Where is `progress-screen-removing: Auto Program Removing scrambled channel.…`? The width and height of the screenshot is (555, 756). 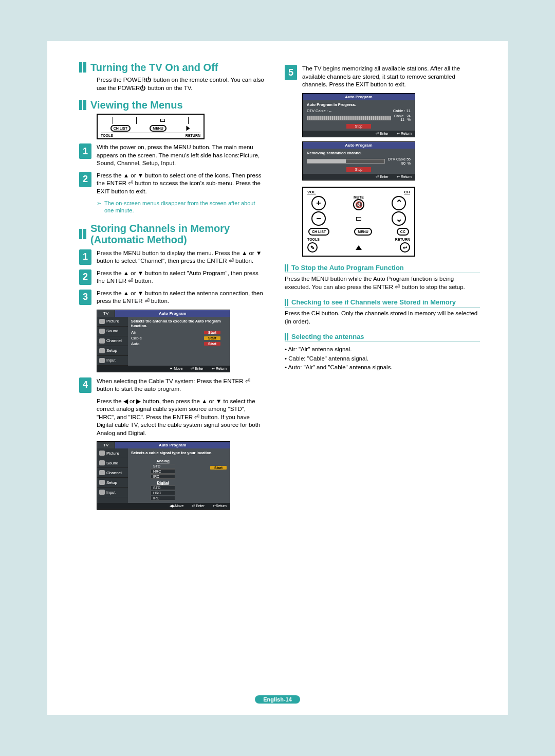 progress-screen-removing: Auto Program Removing scrambled channel.… is located at coordinates (359, 161).